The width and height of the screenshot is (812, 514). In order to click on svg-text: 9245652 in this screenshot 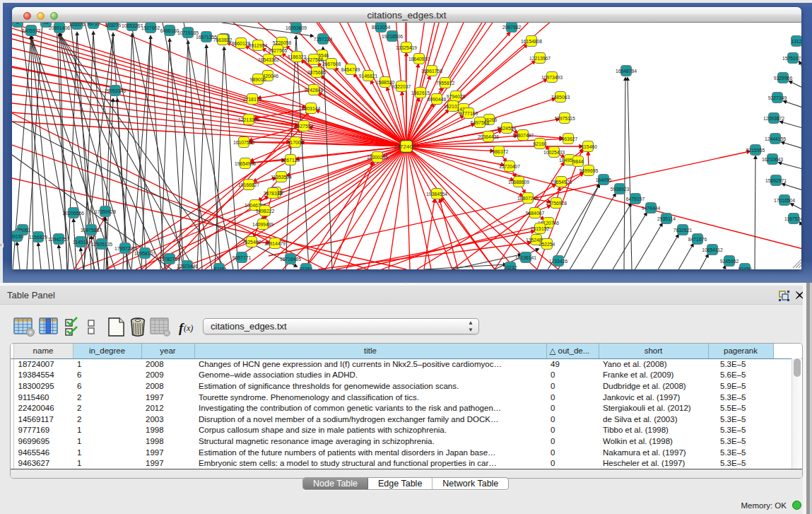, I will do `click(729, 262)`.